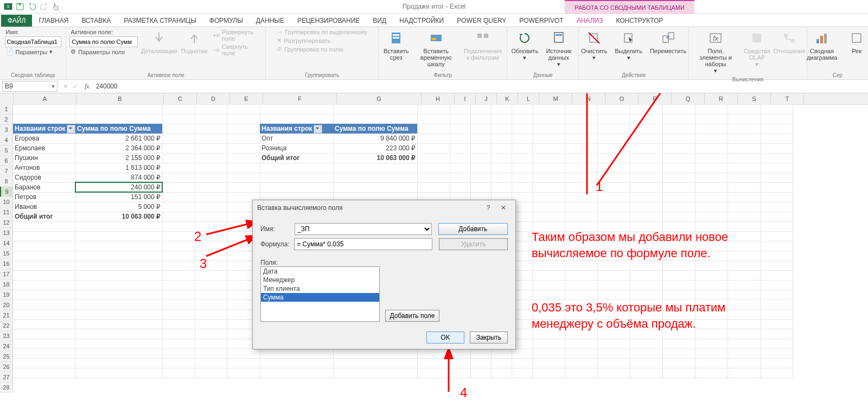  Describe the element at coordinates (320, 294) in the screenshot. I see `dlg-fields-list: Дата Менеджер Тип клиента Сумма` at that location.